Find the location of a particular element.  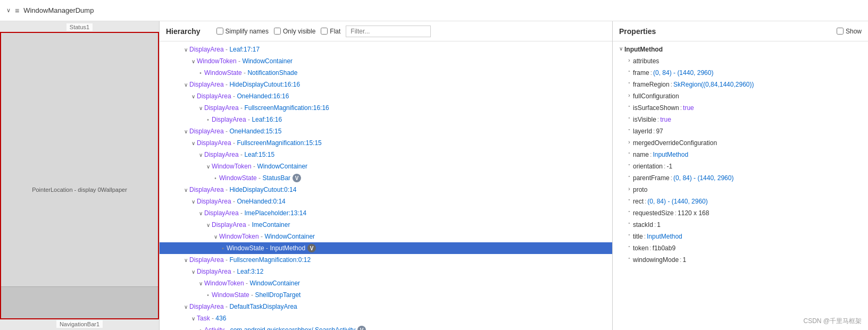

prop-key-text: proto is located at coordinates (640, 190).